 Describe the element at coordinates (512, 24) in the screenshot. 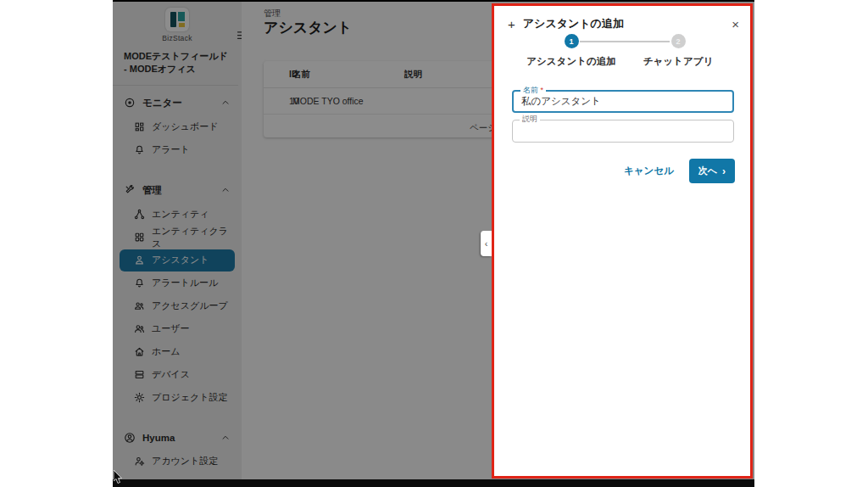

I see `plus-icon: +` at that location.